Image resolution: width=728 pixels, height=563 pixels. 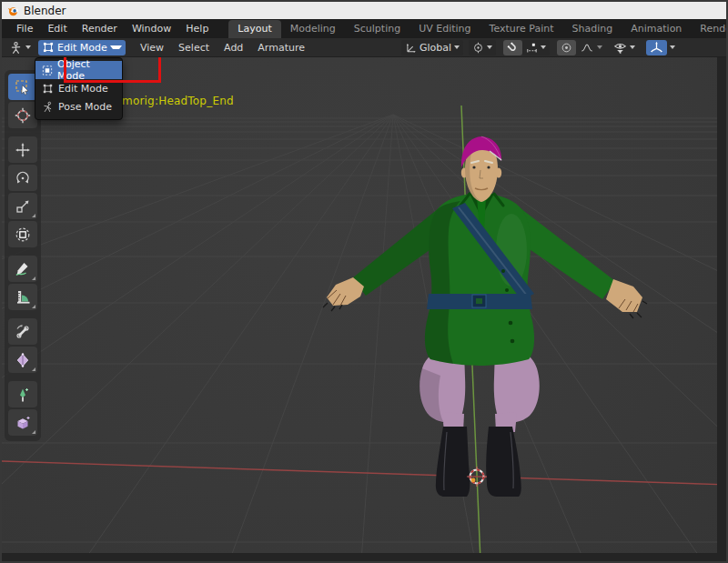 What do you see at coordinates (23, 422) in the screenshot?
I see `extrude-to-cursor-tool` at bounding box center [23, 422].